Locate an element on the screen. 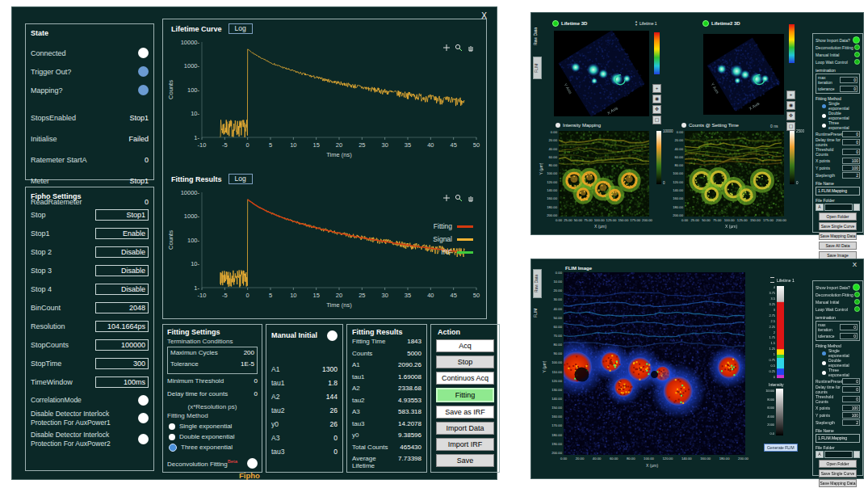 The width and height of the screenshot is (868, 488). side-field-value: 2 is located at coordinates (851, 175).